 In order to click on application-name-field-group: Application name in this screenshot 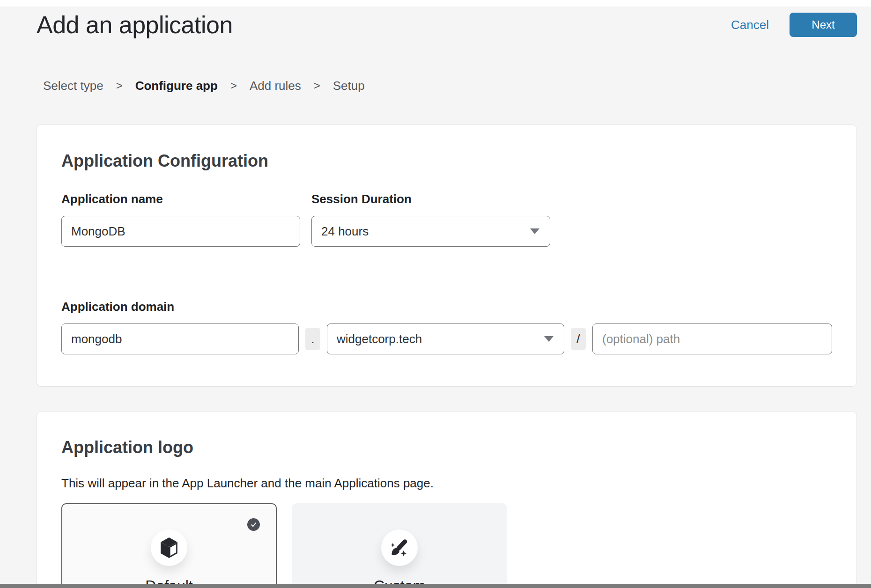, I will do `click(181, 219)`.